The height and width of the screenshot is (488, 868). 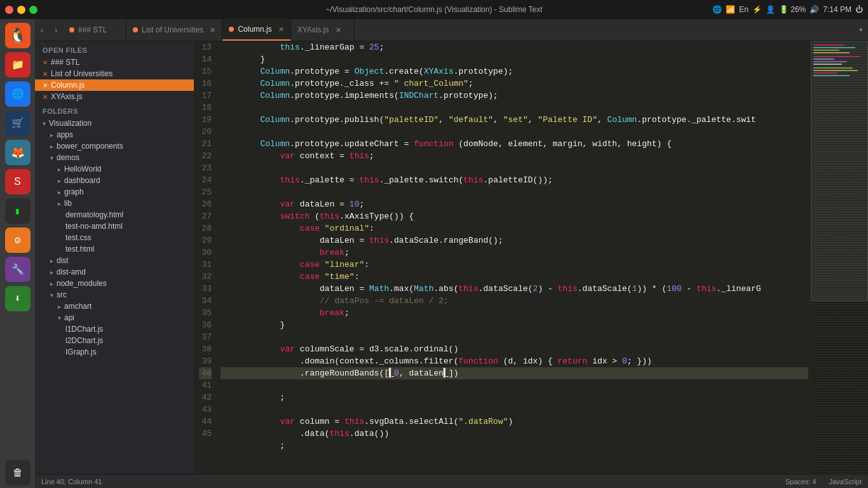 What do you see at coordinates (114, 123) in the screenshot?
I see `folder-visualization: ▾ Visualization` at bounding box center [114, 123].